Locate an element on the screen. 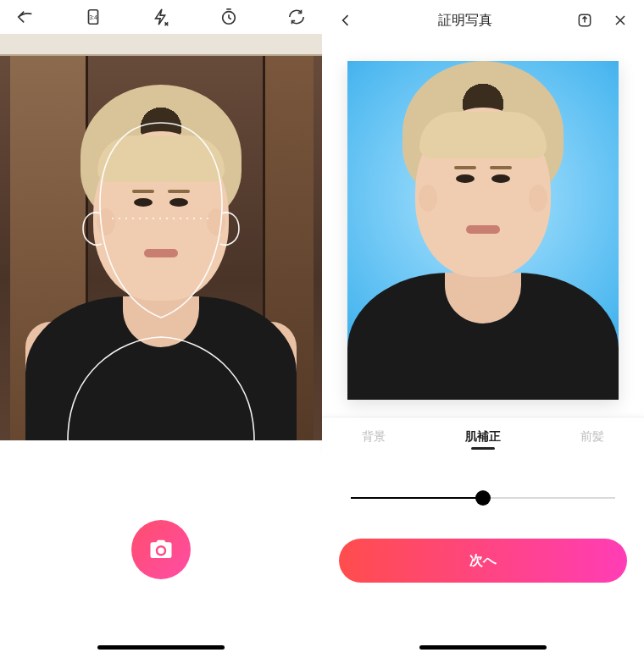  tab-bangs: 前髪 is located at coordinates (592, 437).